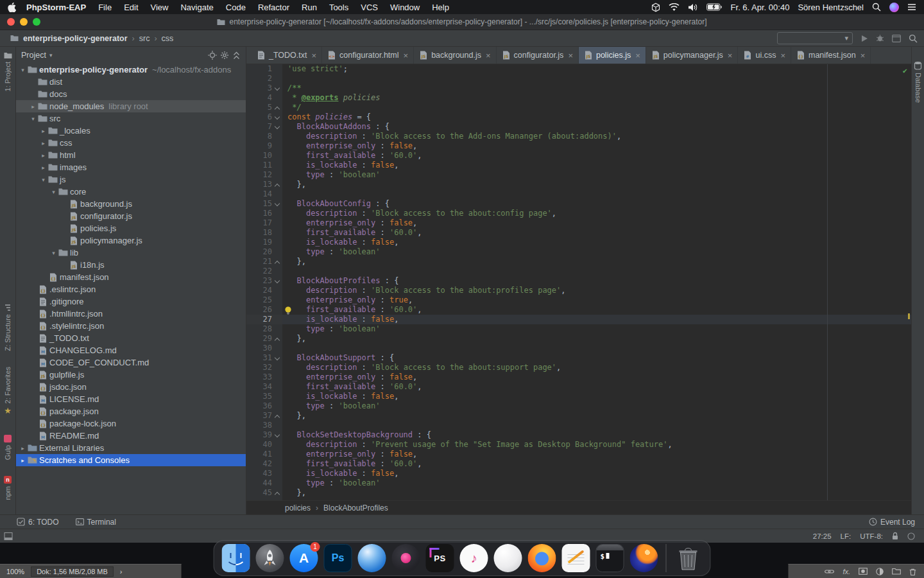 The width and height of the screenshot is (924, 578). Describe the element at coordinates (8, 391) in the screenshot. I see `tool-button-favorites: 2: Favorites ★` at that location.